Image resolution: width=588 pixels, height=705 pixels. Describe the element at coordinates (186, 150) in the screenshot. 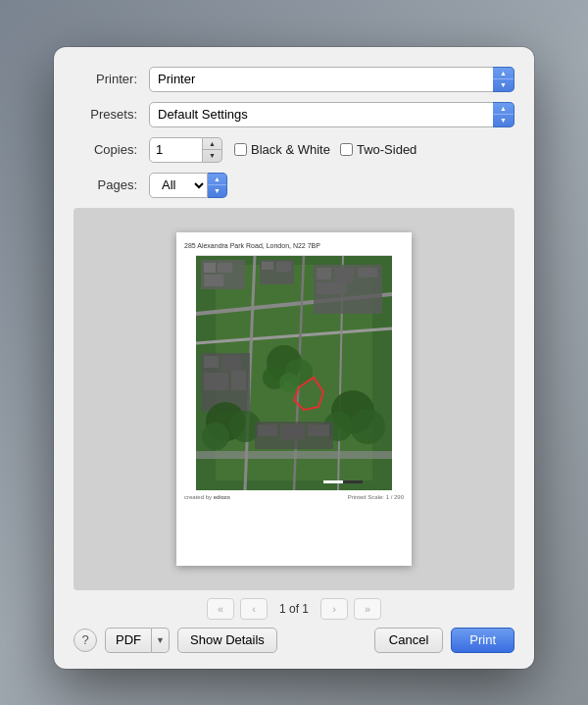

I see `copies-input-group: ▲ ▼` at that location.